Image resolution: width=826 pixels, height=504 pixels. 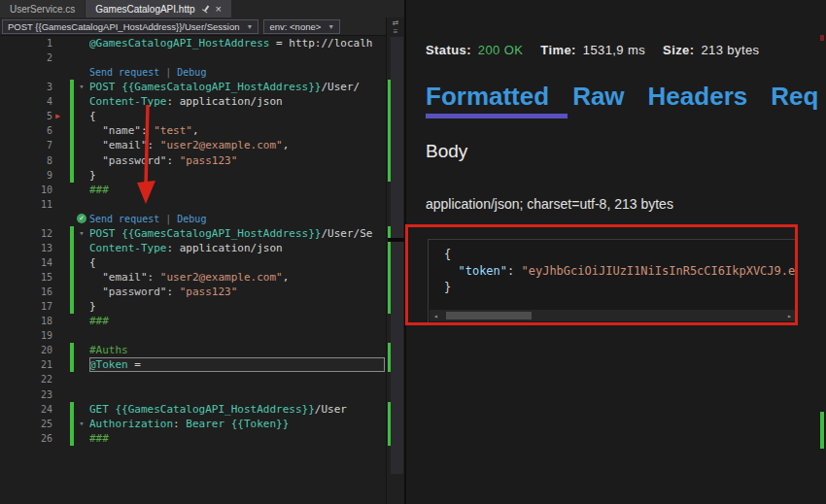 I want to click on status-value: 200 OK, so click(x=501, y=50).